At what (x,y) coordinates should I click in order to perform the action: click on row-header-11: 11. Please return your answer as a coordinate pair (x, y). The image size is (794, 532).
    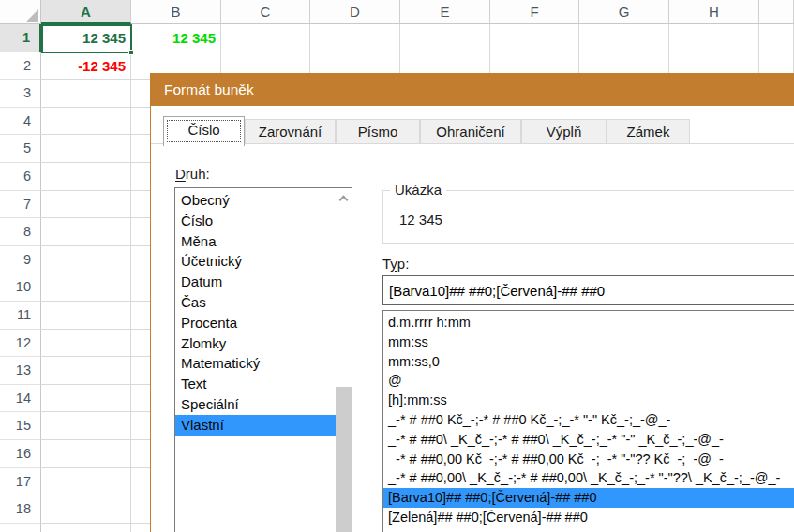
    Looking at the image, I should click on (21, 316).